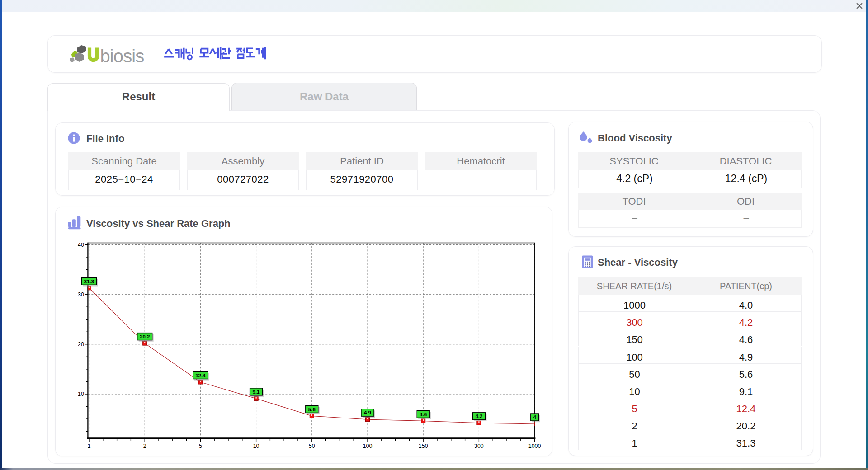 The image size is (868, 470). Describe the element at coordinates (423, 446) in the screenshot. I see `svg-text: 150` at that location.